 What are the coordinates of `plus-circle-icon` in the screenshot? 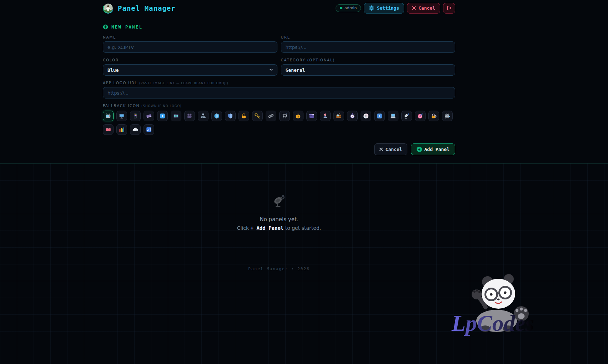 It's located at (106, 27).